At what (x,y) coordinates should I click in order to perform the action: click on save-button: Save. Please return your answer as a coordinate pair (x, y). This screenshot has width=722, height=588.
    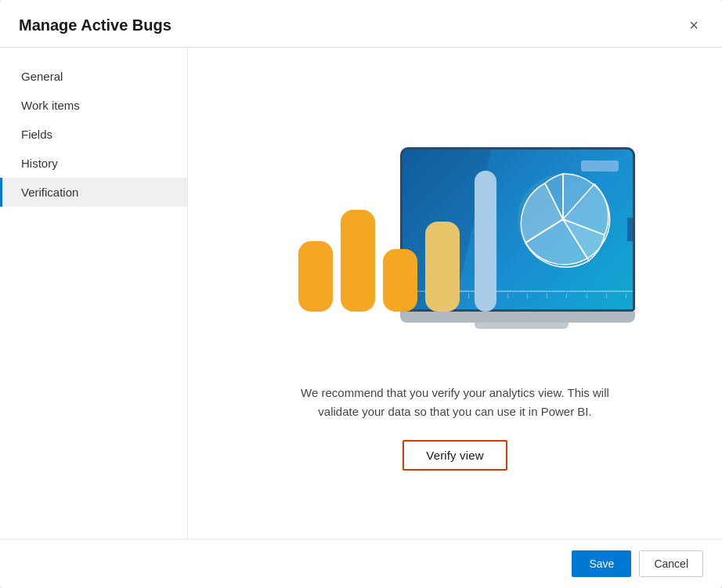
    Looking at the image, I should click on (601, 564).